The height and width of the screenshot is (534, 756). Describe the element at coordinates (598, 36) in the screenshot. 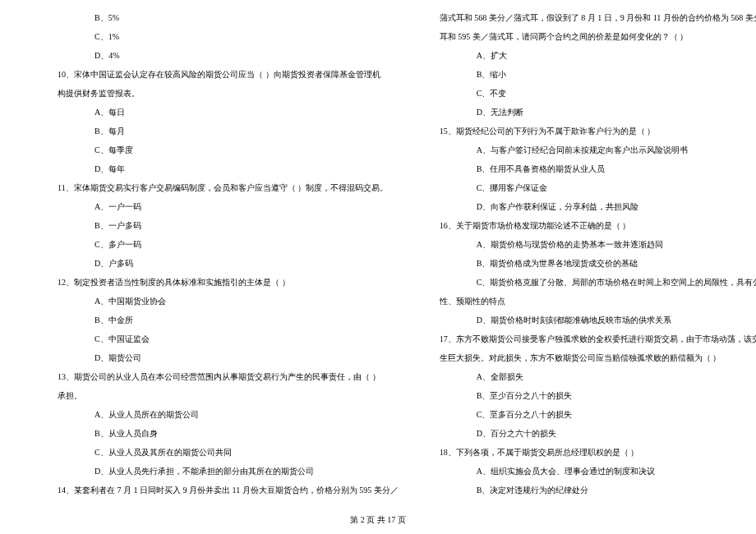

I see `q14-cont-line2: 耳和 595 美／蒲式耳，请问两个合约之间的价差是如何变化的？（ ）` at that location.